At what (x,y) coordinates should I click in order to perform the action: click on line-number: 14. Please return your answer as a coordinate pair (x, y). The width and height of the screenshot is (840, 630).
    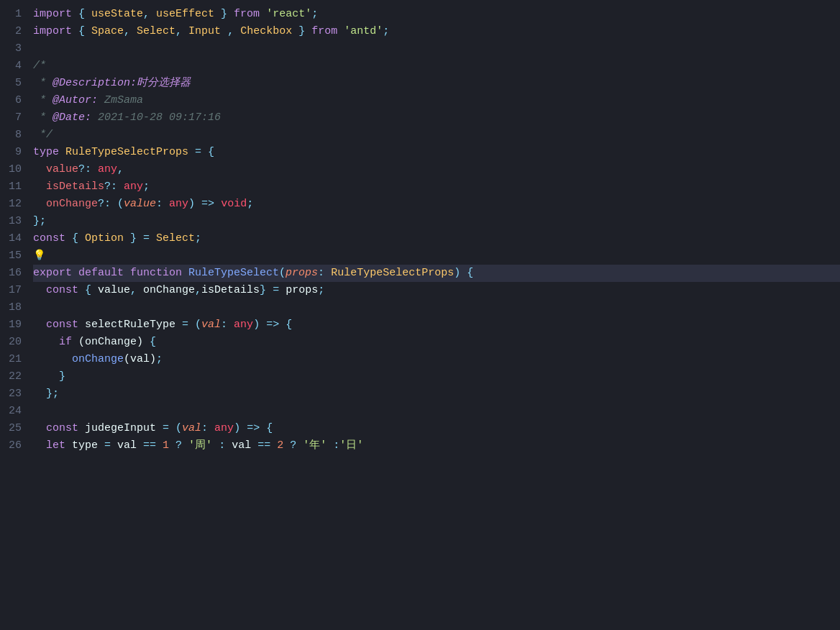
    Looking at the image, I should click on (11, 239).